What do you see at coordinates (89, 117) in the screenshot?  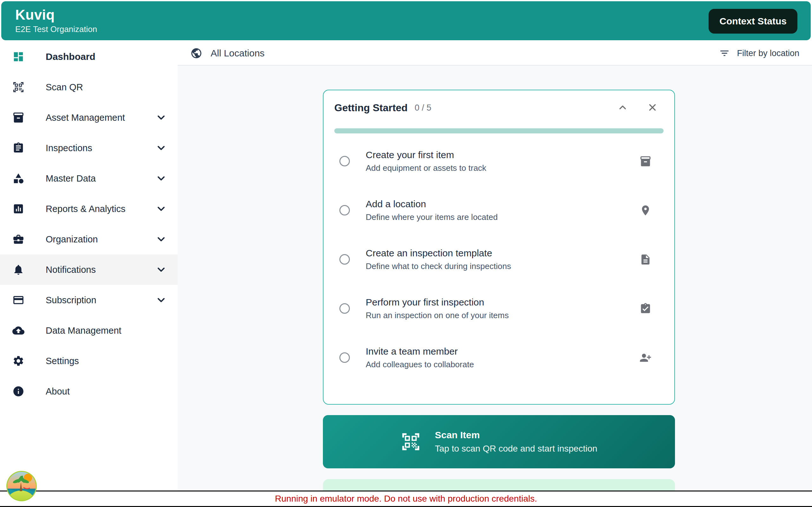 I see `sidebar-item-asset-management: Asset Management` at bounding box center [89, 117].